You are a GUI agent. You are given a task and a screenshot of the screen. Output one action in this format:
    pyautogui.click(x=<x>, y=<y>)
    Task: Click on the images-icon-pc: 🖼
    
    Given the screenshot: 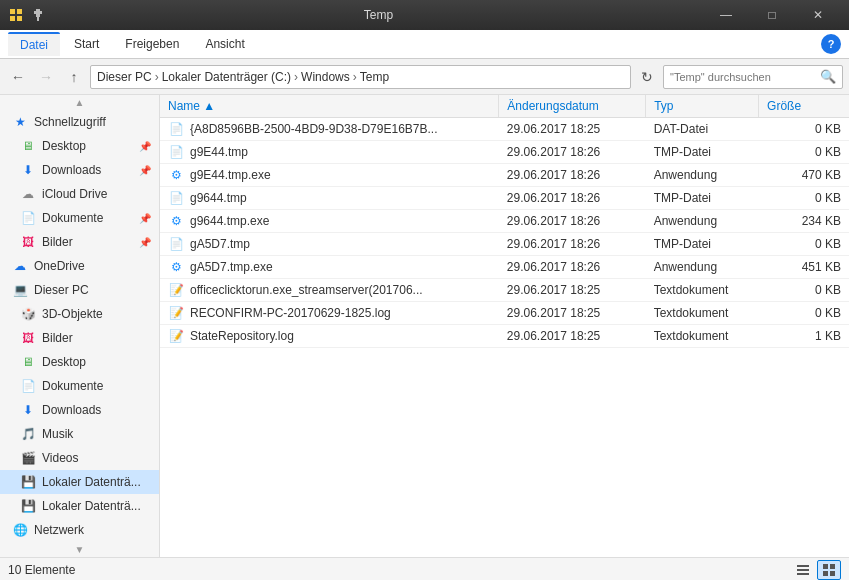 What is the action you would take?
    pyautogui.click(x=28, y=338)
    